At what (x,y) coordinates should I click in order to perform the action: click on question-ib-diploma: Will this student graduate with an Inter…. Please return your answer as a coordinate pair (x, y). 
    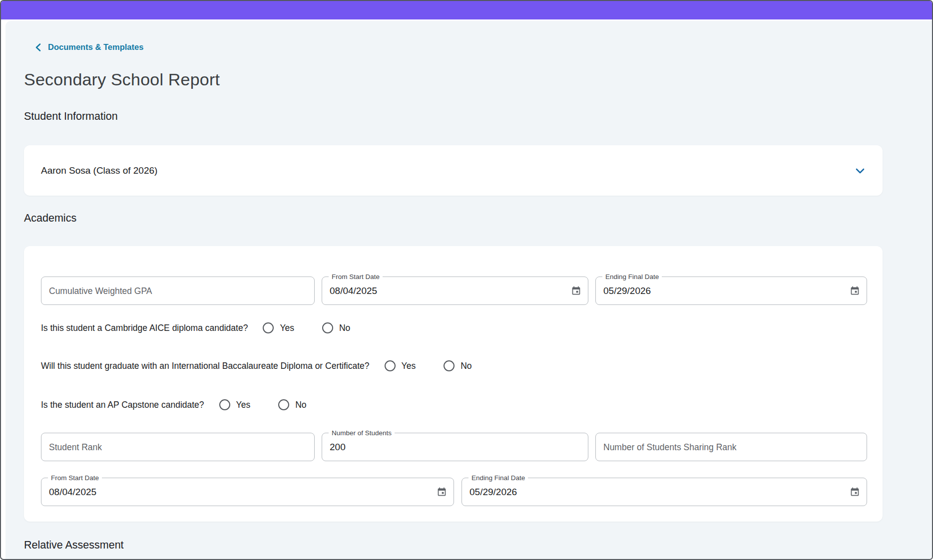
    Looking at the image, I should click on (271, 366).